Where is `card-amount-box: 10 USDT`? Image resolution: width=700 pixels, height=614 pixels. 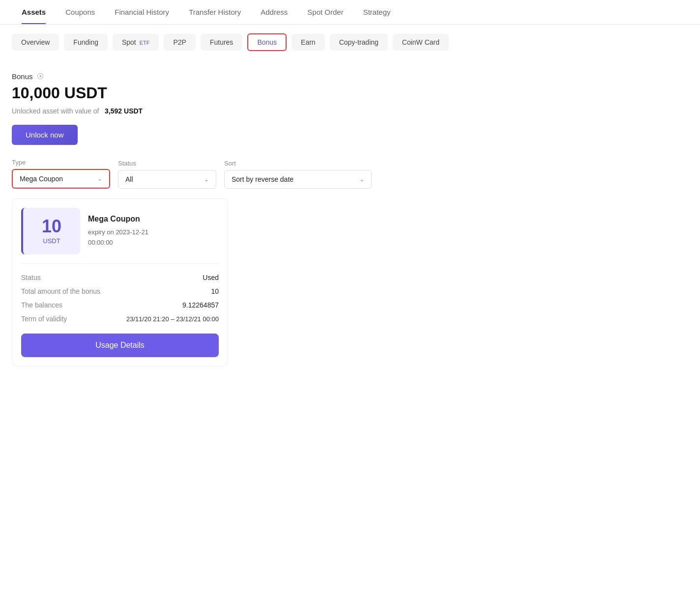
card-amount-box: 10 USDT is located at coordinates (51, 231).